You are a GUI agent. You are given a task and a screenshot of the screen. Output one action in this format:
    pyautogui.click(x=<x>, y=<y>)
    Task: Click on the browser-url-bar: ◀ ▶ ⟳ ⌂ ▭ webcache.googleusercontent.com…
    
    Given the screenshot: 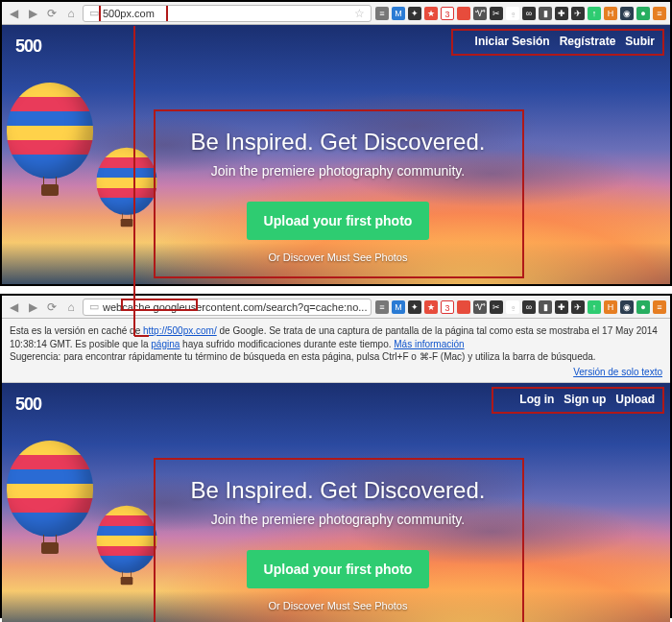 What is the action you would take?
    pyautogui.click(x=336, y=307)
    